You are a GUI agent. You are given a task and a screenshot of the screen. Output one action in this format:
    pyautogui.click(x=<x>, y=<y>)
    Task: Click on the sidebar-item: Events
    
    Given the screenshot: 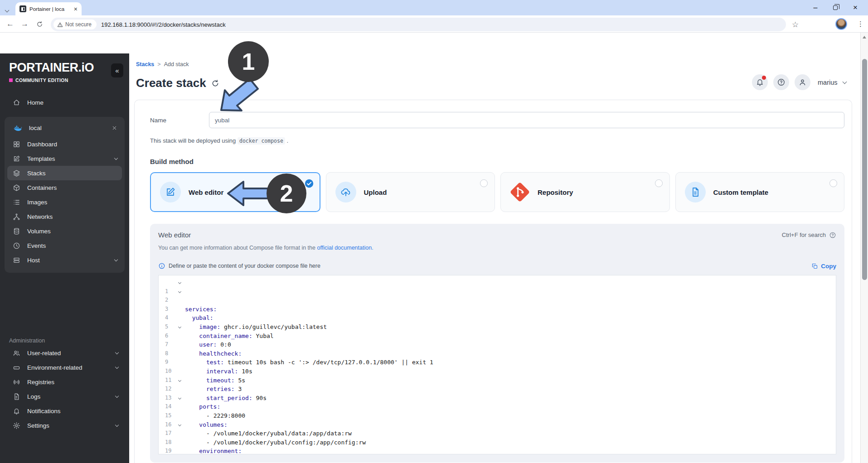 What is the action you would take?
    pyautogui.click(x=64, y=246)
    